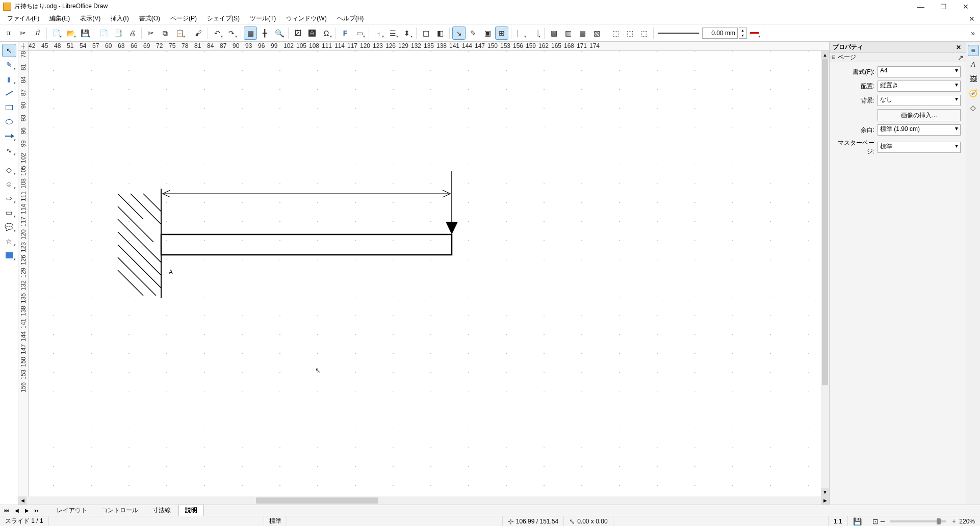 This screenshot has height=526, width=980. I want to click on status-scale: 1:1, so click(838, 521).